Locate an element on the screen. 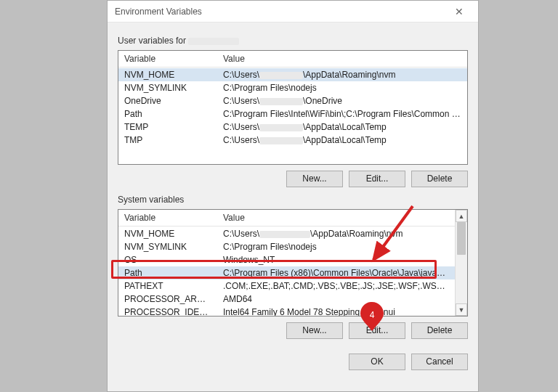 The height and width of the screenshot is (392, 558). value-cell: AMD64 is located at coordinates (336, 299).